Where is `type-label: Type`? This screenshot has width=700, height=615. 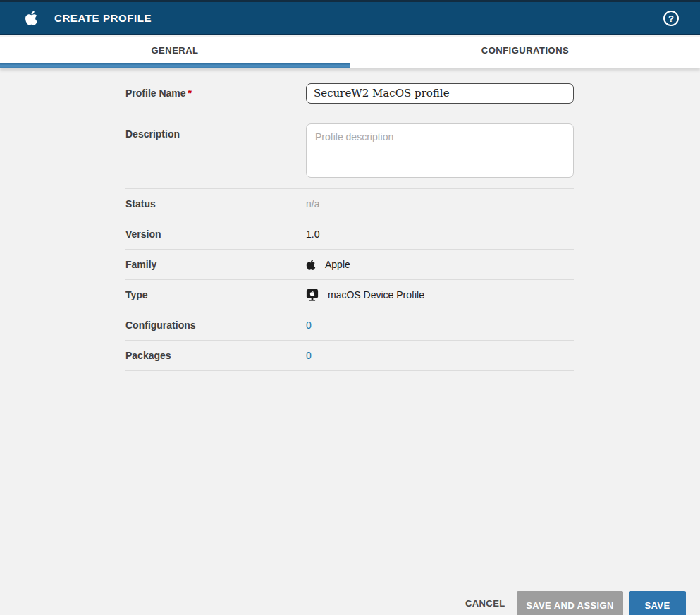
type-label: Type is located at coordinates (216, 295).